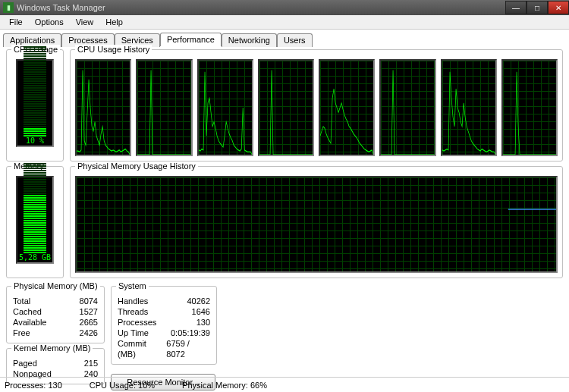  What do you see at coordinates (133, 301) in the screenshot?
I see `sys-handles-k: Handles` at bounding box center [133, 301].